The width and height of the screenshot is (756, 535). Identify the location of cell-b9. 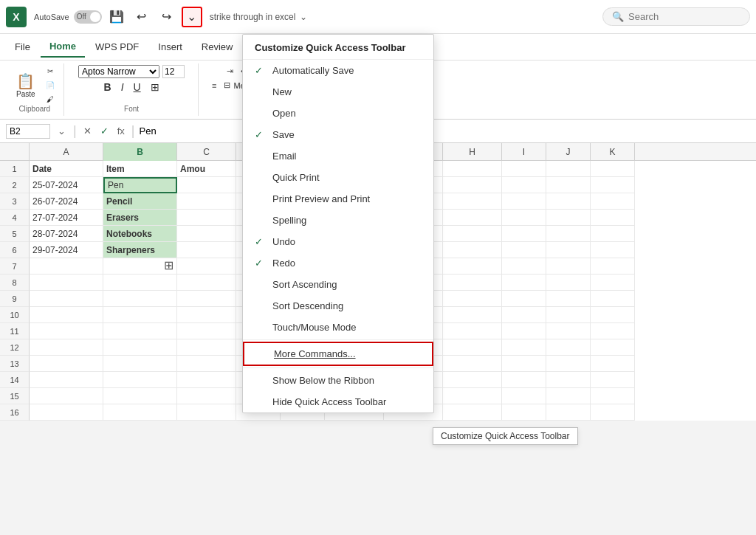
(140, 299).